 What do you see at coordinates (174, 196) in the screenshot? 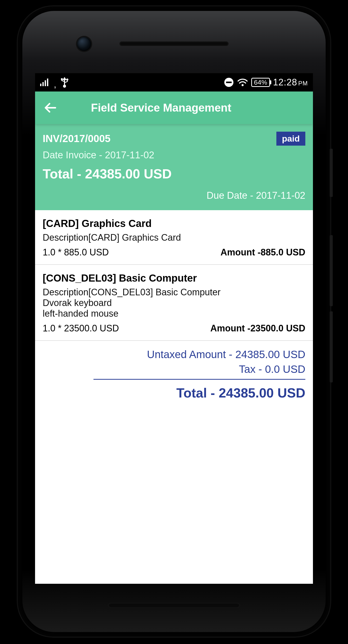
I see `invoice-due-date: Due Date - 2017-11-02` at bounding box center [174, 196].